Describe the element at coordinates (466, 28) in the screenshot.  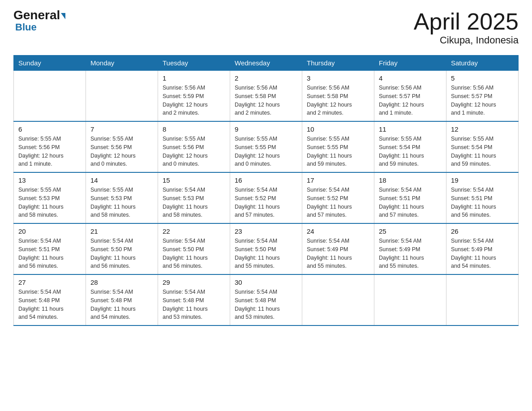
I see `title-block: April 2025 Cikupa, Indonesia` at that location.